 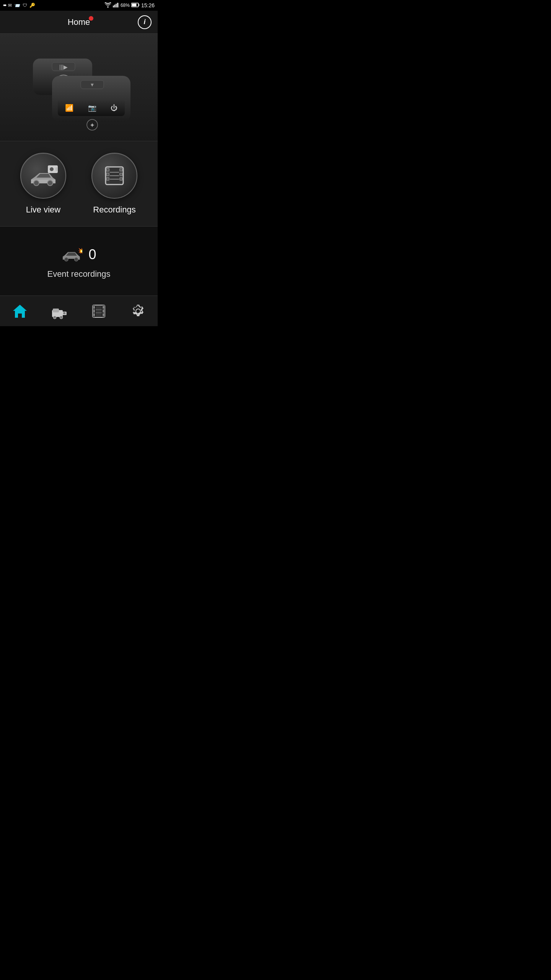 I want to click on recording-indicator, so click(x=91, y=18).